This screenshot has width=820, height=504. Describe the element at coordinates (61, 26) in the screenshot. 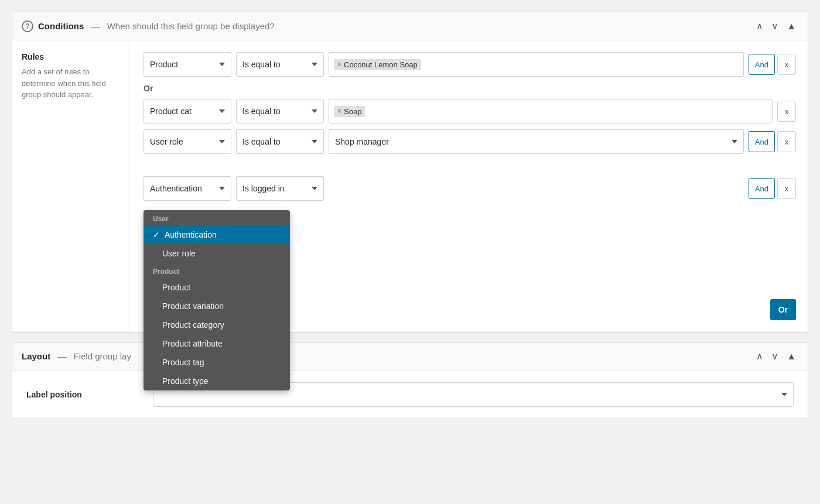

I see `conditions-title: Conditions` at that location.